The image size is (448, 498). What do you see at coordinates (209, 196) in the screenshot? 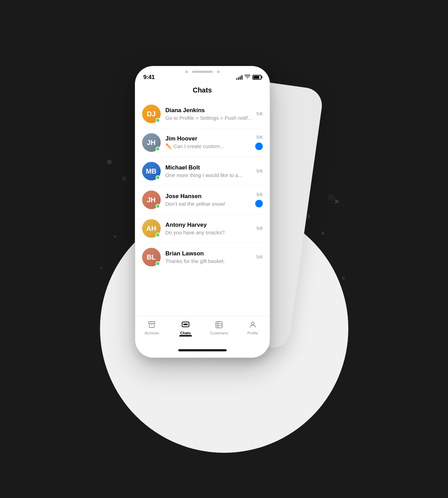
I see `chat-name-jose: Jose Hansen` at bounding box center [209, 196].